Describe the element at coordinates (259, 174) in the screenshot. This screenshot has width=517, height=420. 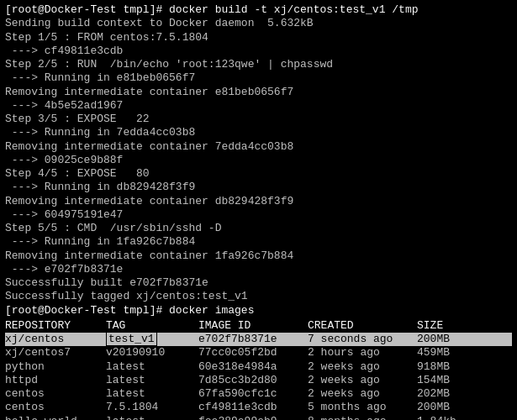
I see `terminal-line: Step 4/5 : EXPOSE 80` at that location.